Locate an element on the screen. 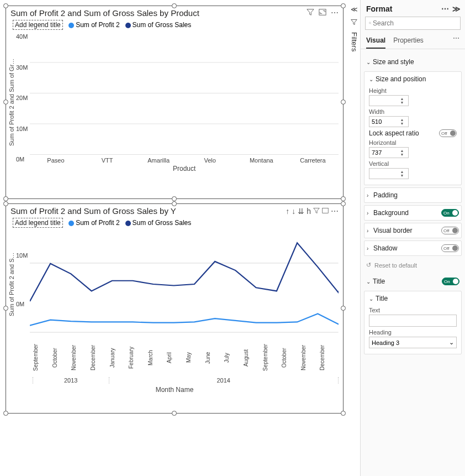  height-input: ▲▼ is located at coordinates (389, 101).